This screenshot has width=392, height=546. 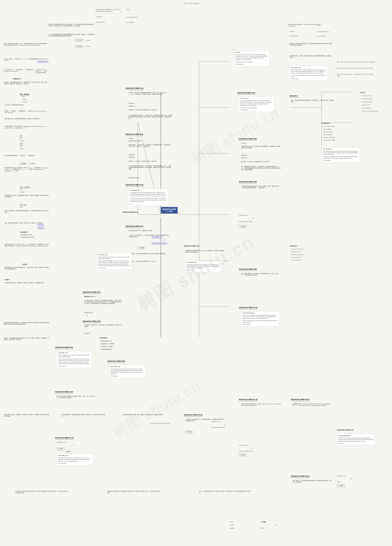 What do you see at coordinates (244, 143) in the screenshot?
I see `s5-intro-text: 总结写法，` at bounding box center [244, 143].